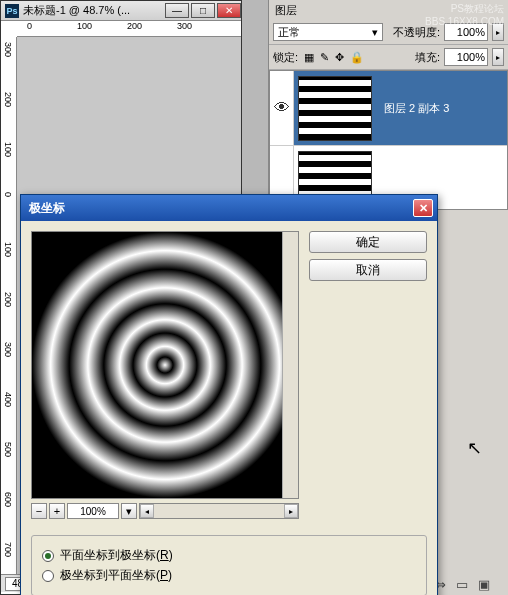 This screenshot has width=508, height=595. What do you see at coordinates (9, 306) in the screenshot?
I see `ruler-vertical: 300 200 100 0 100 200 300 400 500 600 70…` at bounding box center [9, 306].